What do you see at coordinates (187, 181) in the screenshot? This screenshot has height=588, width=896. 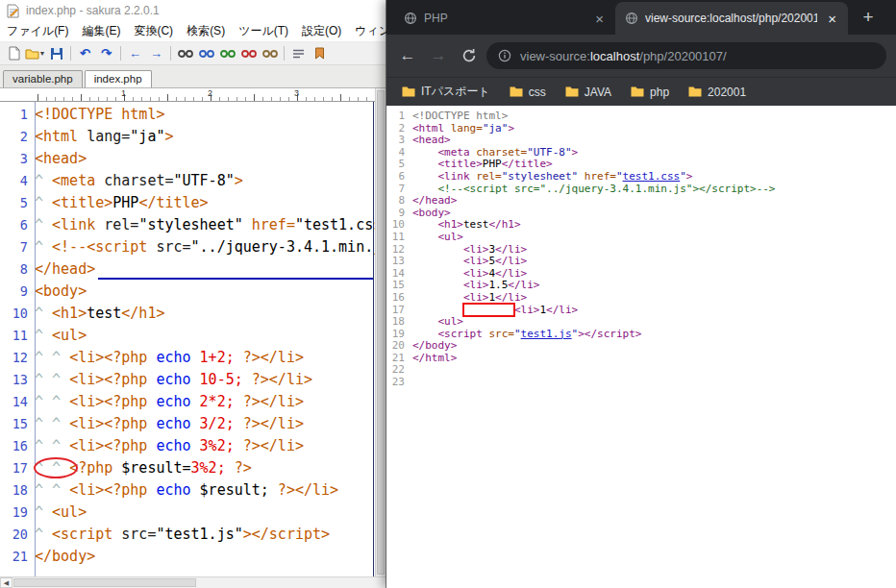 I see `editor-line: 4^ <meta charset="UTF-8">` at bounding box center [187, 181].